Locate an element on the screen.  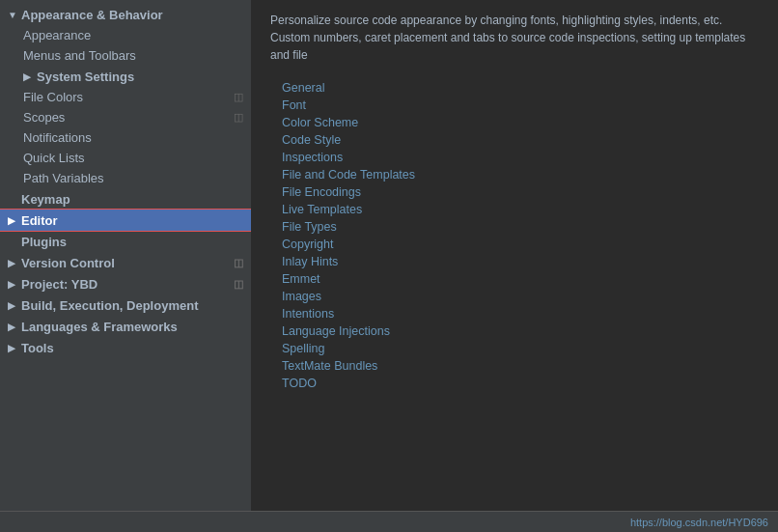
sidebar-item-notifications: Notifications is located at coordinates (125, 137).